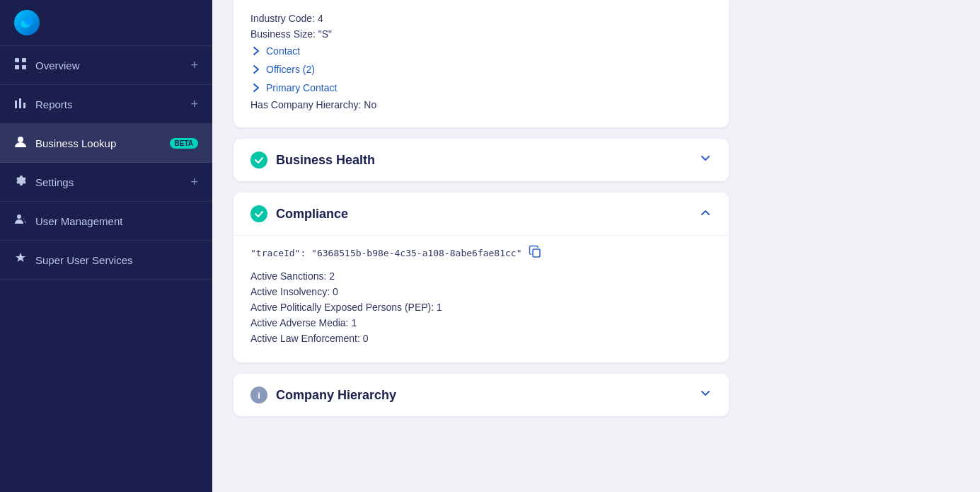 This screenshot has height=492, width=980. I want to click on business-health-header: Business Health, so click(481, 160).